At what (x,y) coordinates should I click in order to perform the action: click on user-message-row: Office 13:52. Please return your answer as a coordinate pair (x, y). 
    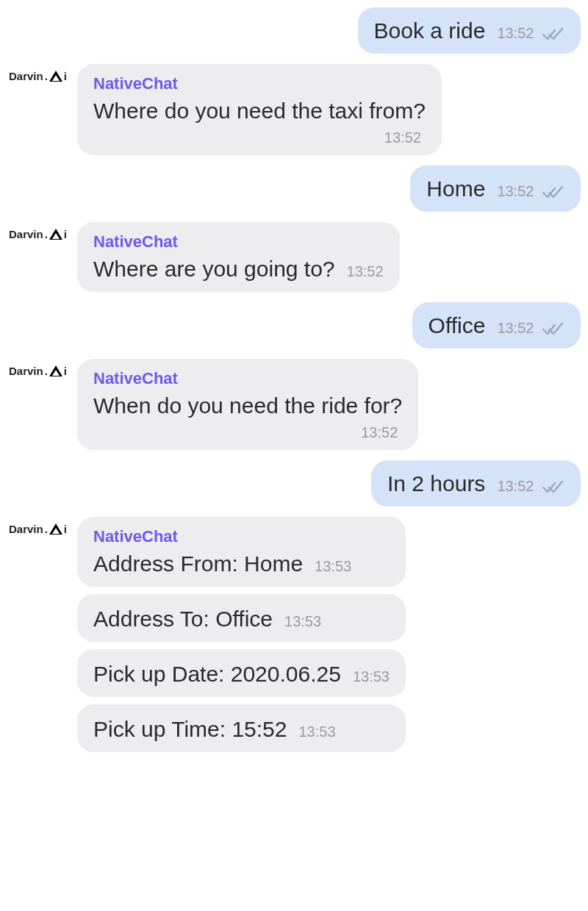
    Looking at the image, I should click on (294, 325).